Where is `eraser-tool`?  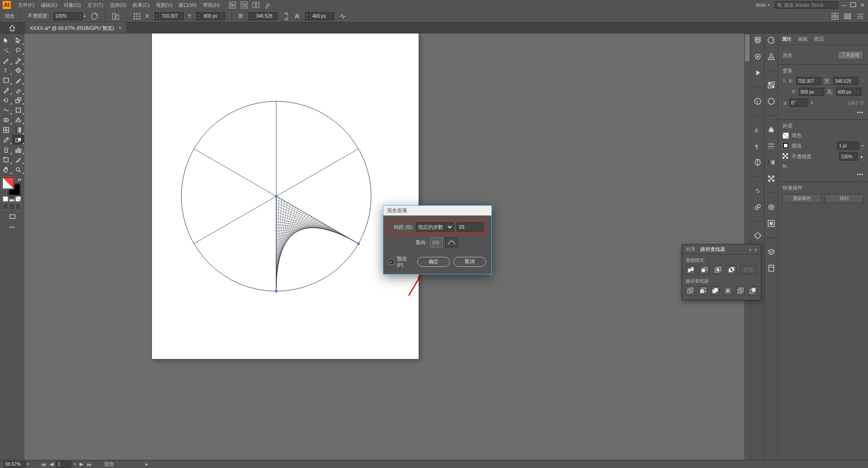 eraser-tool is located at coordinates (18, 90).